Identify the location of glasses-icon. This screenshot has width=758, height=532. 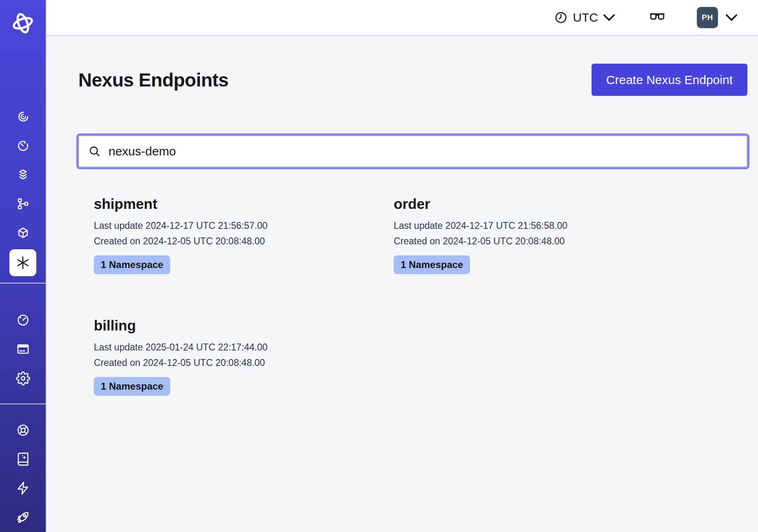
(657, 18).